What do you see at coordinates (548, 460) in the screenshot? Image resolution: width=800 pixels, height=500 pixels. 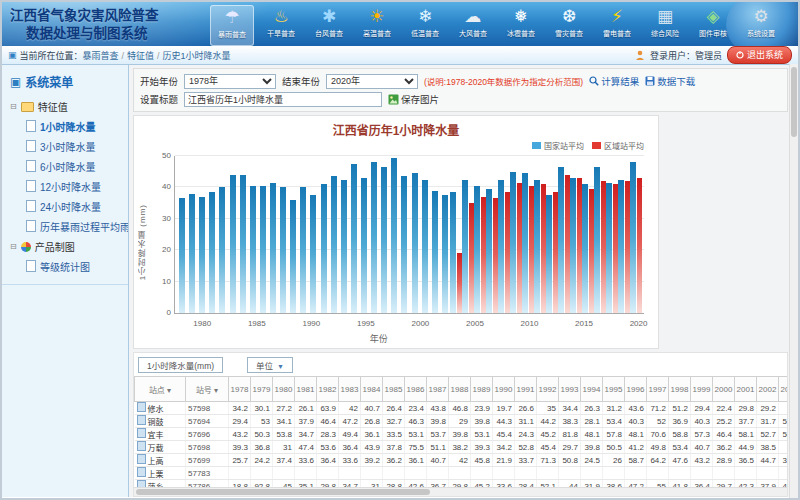 I see `value-cell: 71.3` at bounding box center [548, 460].